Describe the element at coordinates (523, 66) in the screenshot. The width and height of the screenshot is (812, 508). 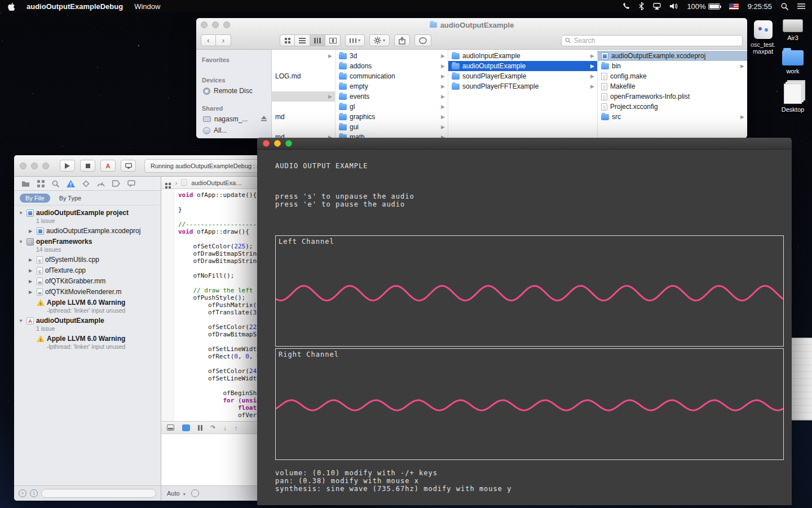
I see `finder-folder-row: audioOutputExample ▶` at that location.